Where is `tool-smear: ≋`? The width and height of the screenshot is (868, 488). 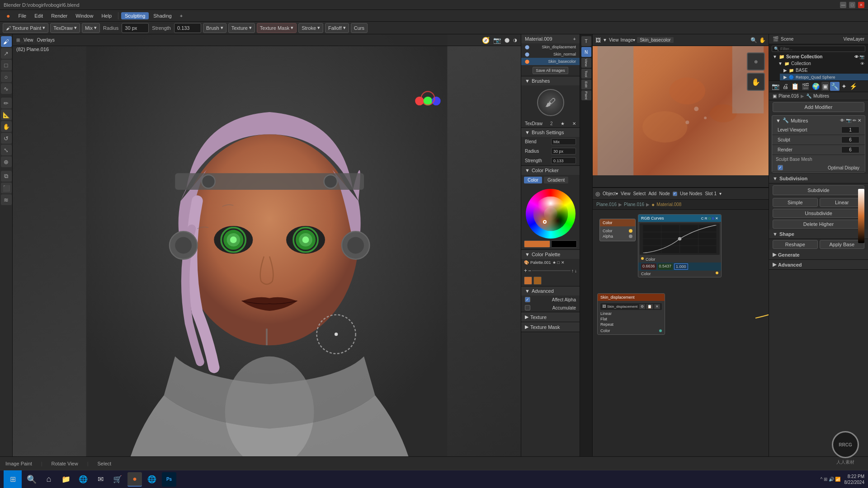 tool-smear: ≋ is located at coordinates (6, 200).